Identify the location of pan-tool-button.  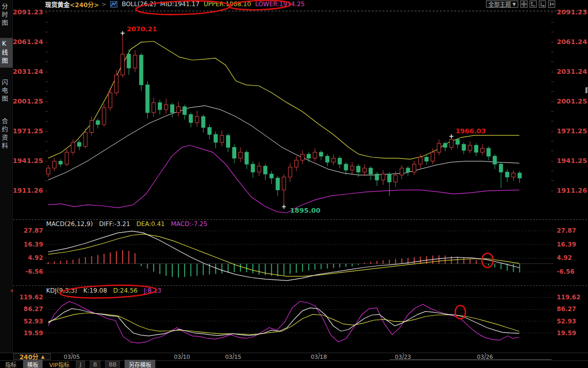
(524, 4).